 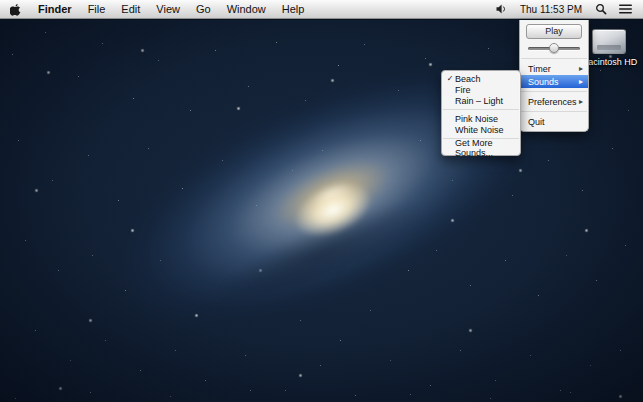 I want to click on menu-bar-clock: Thu 11:53 PM, so click(x=551, y=10).